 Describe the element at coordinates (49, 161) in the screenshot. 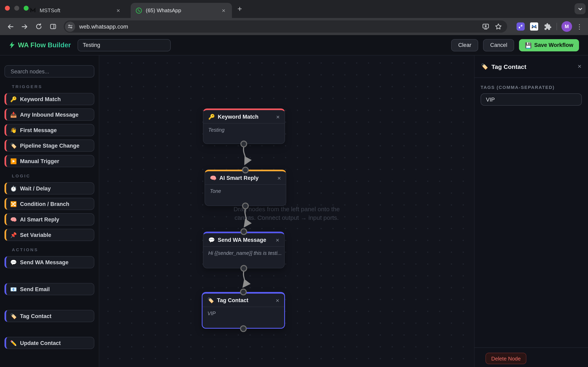

I see `palette-item-manual-trigger: ▶️ Manual Trigger` at that location.